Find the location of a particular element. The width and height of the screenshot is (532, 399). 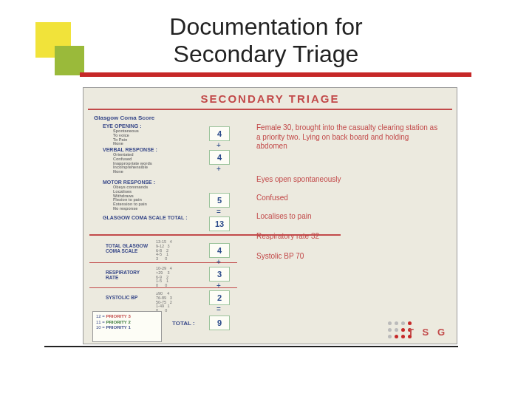

eye-opening-scale: Spontaneous To voice To Pain None is located at coordinates (127, 137).